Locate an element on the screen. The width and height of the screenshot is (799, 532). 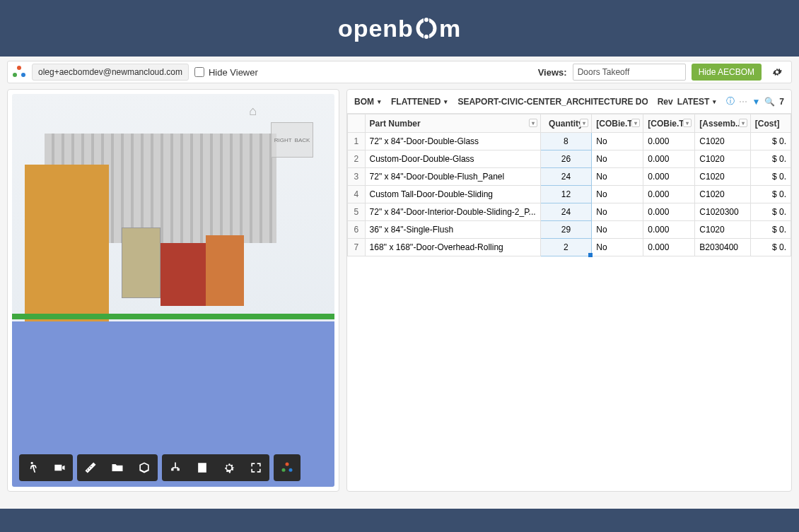
rev-dropdown: LATEST▾ is located at coordinates (697, 102).